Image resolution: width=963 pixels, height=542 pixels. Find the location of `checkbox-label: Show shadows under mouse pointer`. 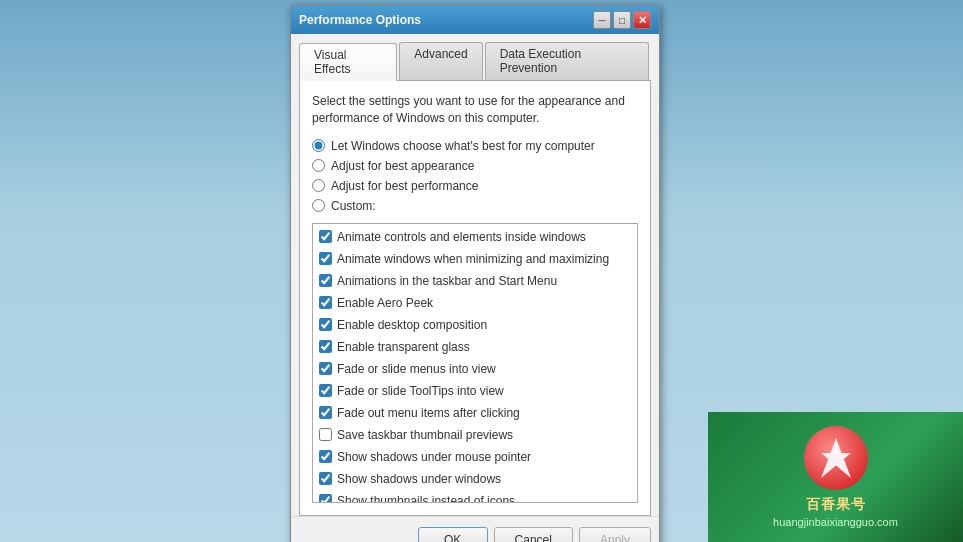

checkbox-label: Show shadows under mouse pointer is located at coordinates (434, 457).